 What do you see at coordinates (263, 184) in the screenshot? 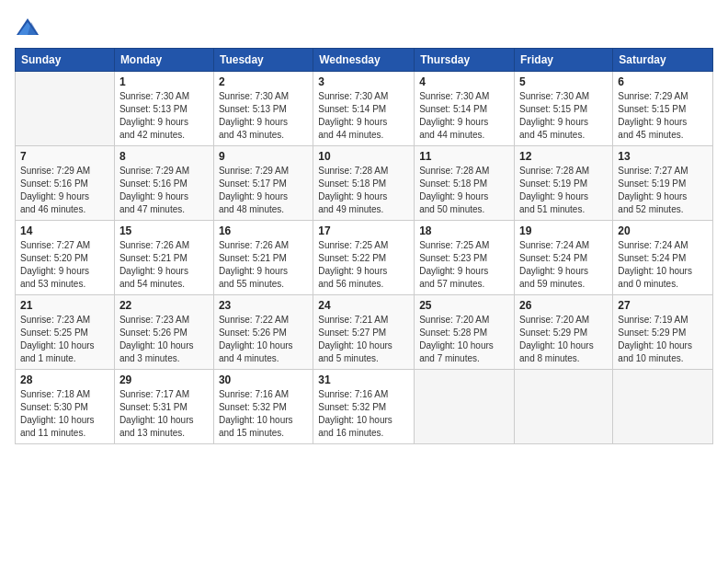
I see `calendar-cell: 9Sunrise: 7:29 AMSunset: 5:17 PMDaylight…` at bounding box center [263, 184].